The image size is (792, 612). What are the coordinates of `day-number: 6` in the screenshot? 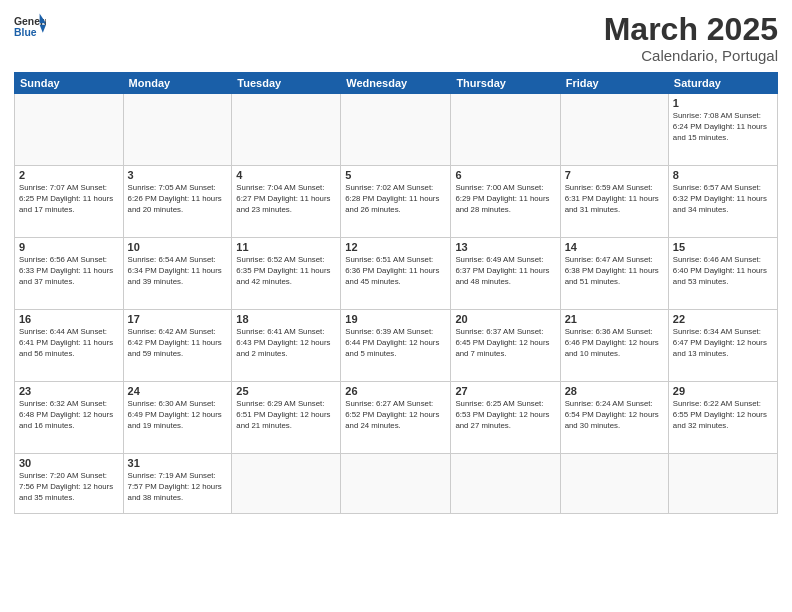 It's located at (505, 175).